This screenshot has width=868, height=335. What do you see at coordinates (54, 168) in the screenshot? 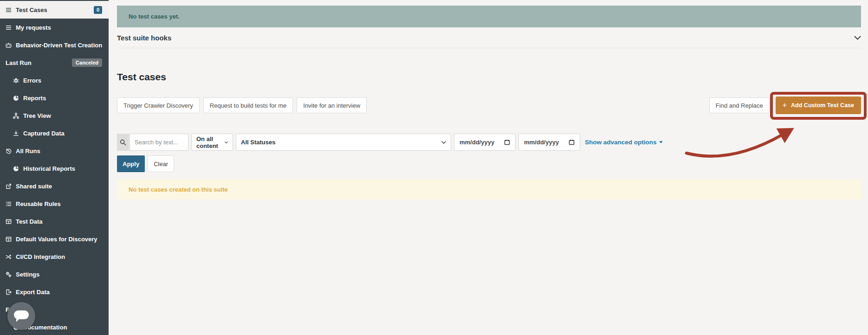
I see `sidebar: Test Cases 0 My requests Behavior-Driven…` at bounding box center [54, 168].